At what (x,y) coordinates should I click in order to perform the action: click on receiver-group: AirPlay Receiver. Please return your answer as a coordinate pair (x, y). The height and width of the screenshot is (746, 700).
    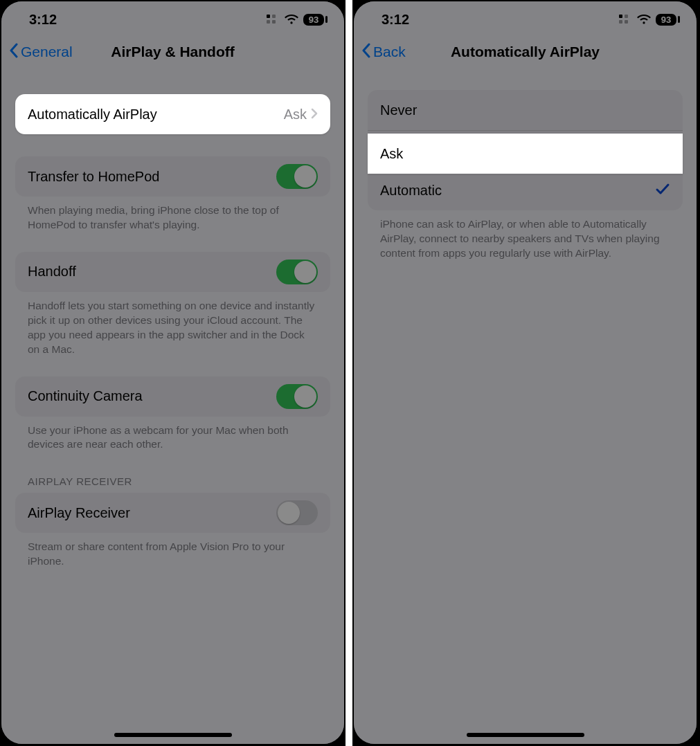
    Looking at the image, I should click on (173, 513).